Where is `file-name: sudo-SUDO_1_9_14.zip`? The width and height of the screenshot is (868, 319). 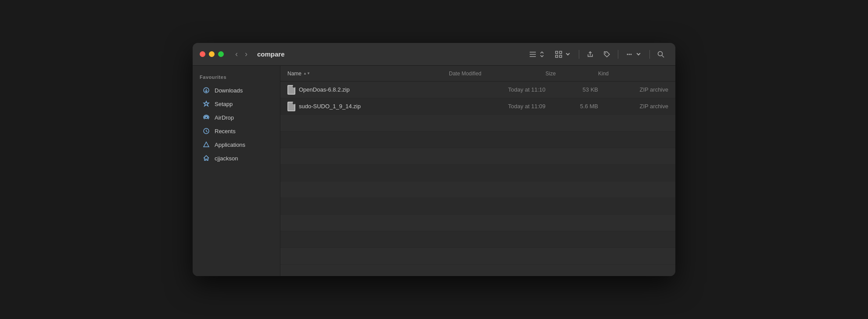 file-name: sudo-SUDO_1_9_14.zip is located at coordinates (330, 106).